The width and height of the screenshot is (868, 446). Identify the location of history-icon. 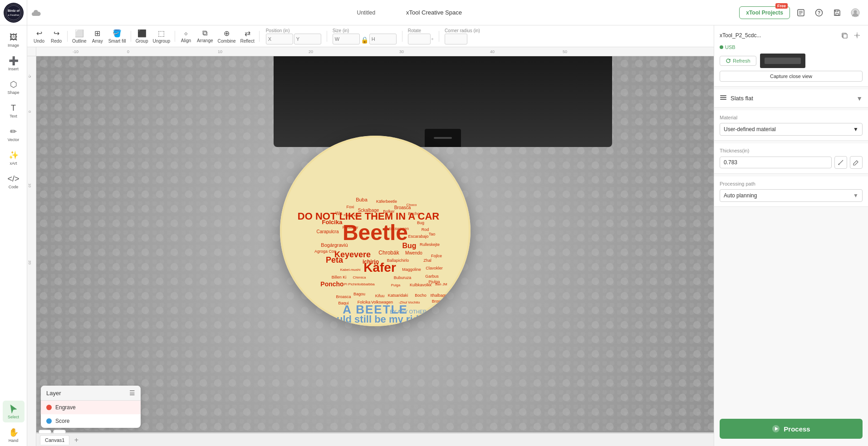
(801, 13).